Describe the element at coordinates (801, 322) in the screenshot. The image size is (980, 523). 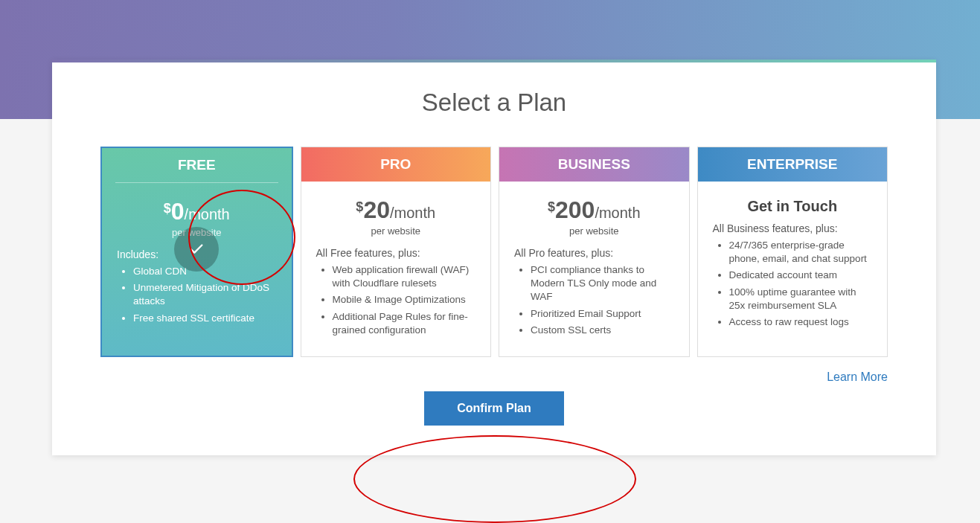
I see `list-item: Access to raw request logs` at that location.